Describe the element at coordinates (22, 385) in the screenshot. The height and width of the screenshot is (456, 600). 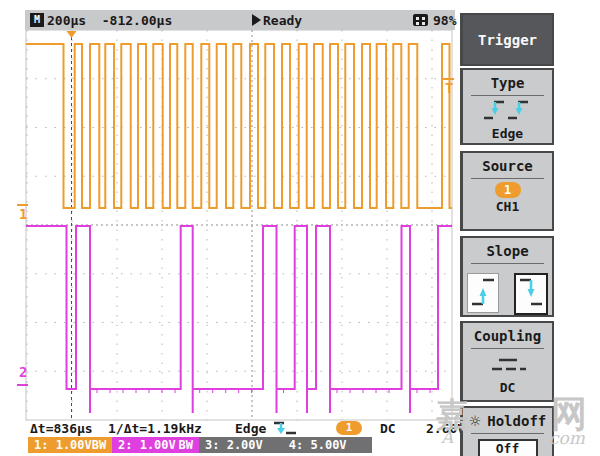
I see `ch2-ground-dash` at that location.